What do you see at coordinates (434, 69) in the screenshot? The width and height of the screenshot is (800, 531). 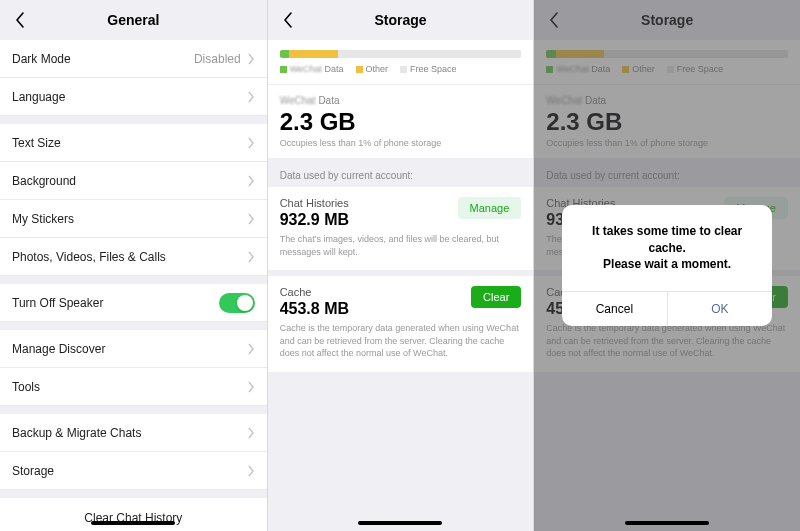 I see `legend-label: Free Space` at bounding box center [434, 69].